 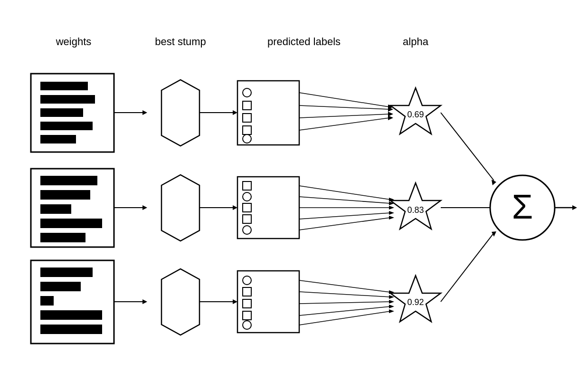 What do you see at coordinates (522, 207) in the screenshot?
I see `svg-text: Σ` at bounding box center [522, 207].